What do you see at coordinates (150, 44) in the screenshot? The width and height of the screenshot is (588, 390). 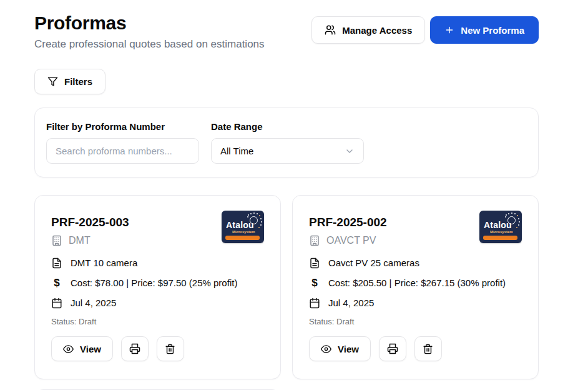 I see `page-subtitle: Create professional quotes based on esti…` at bounding box center [150, 44].